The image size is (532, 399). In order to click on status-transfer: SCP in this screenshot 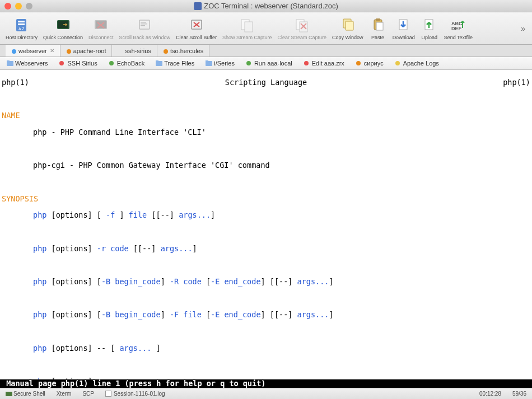, I will do `click(88, 394)`.